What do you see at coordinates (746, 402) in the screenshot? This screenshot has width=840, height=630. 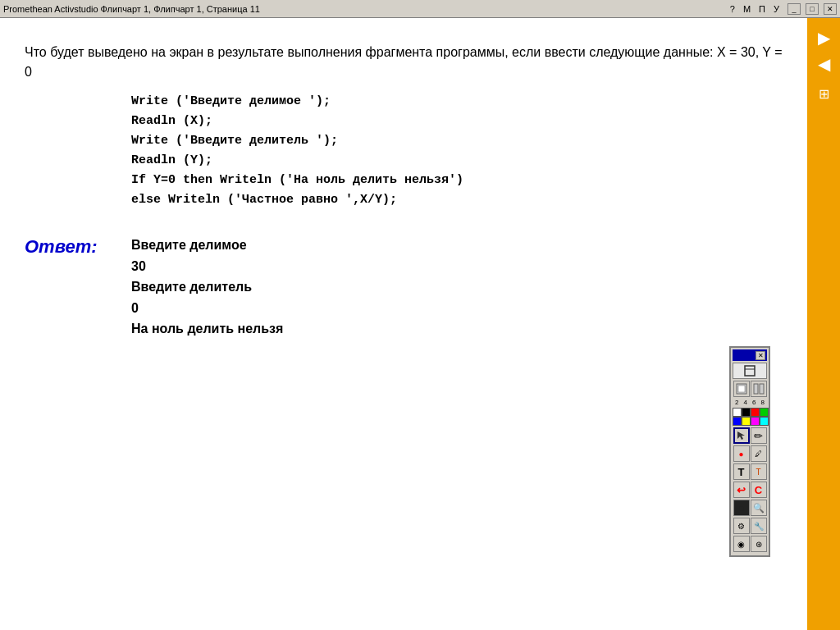 I see `size-4: 4` at bounding box center [746, 402].